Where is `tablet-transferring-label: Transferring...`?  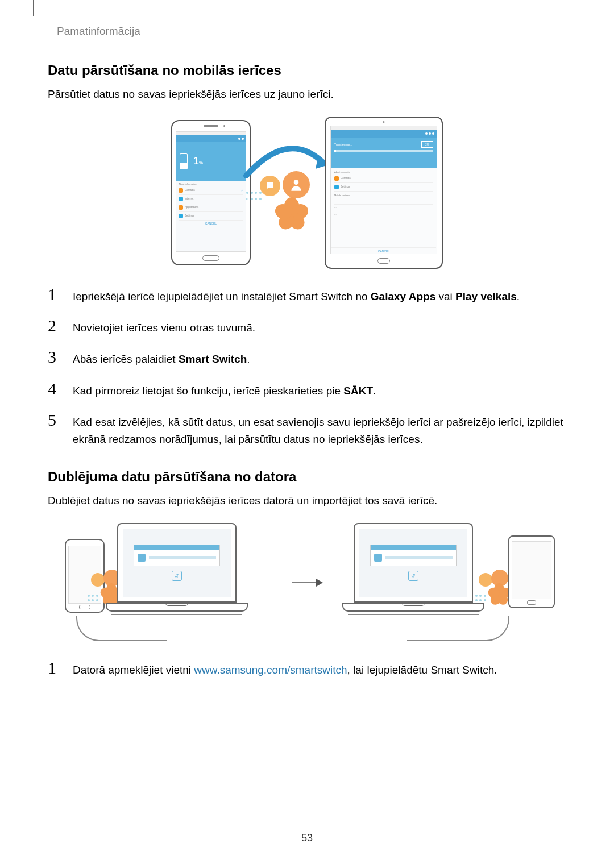 tablet-transferring-label: Transferring... is located at coordinates (343, 144).